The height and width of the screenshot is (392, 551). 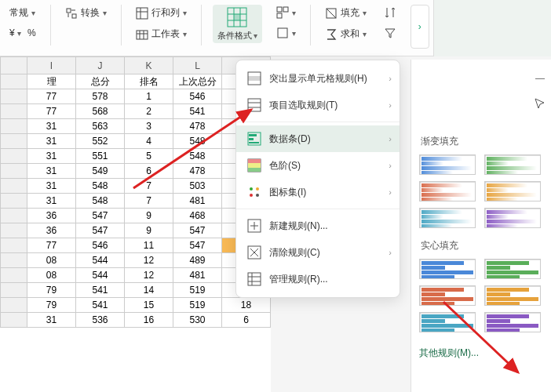 I want to click on cell: 536, so click(x=100, y=320).